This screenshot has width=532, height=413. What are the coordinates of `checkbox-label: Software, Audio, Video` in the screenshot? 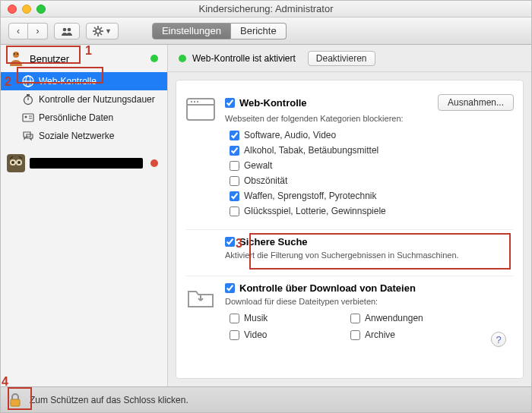 It's located at (290, 135).